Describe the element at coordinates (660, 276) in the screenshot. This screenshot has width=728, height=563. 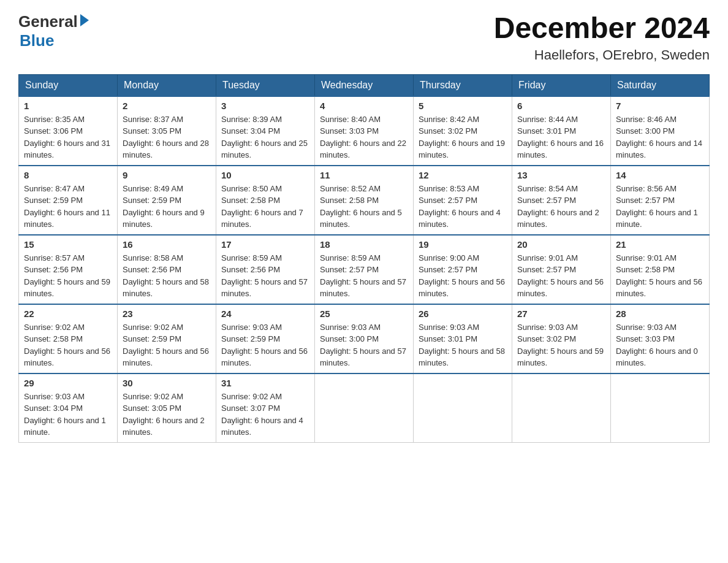
I see `day-info: Sunrise: 9:01 AMSunset: 2:58 PMDaylight:…` at that location.